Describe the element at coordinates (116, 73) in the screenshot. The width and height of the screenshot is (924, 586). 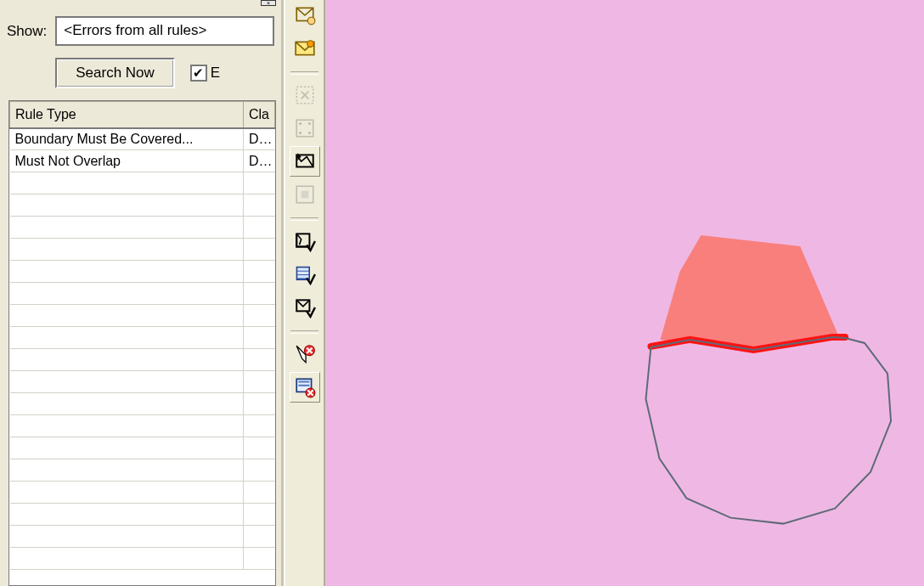
I see `search-now-button: Search Now` at that location.